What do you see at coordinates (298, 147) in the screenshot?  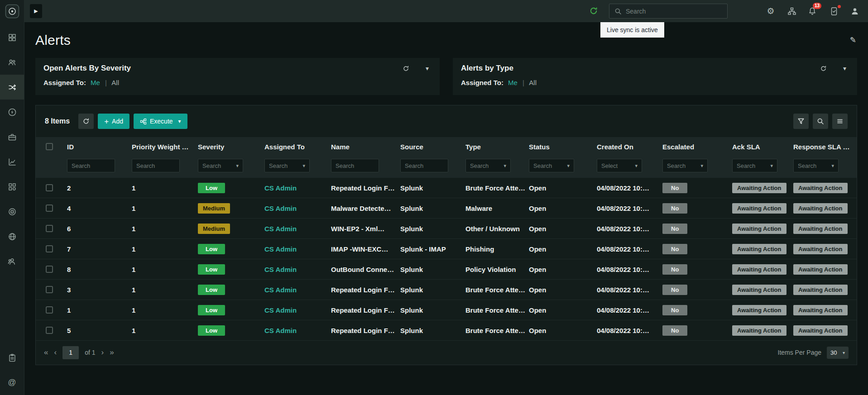 I see `column-header: Assigned To` at bounding box center [298, 147].